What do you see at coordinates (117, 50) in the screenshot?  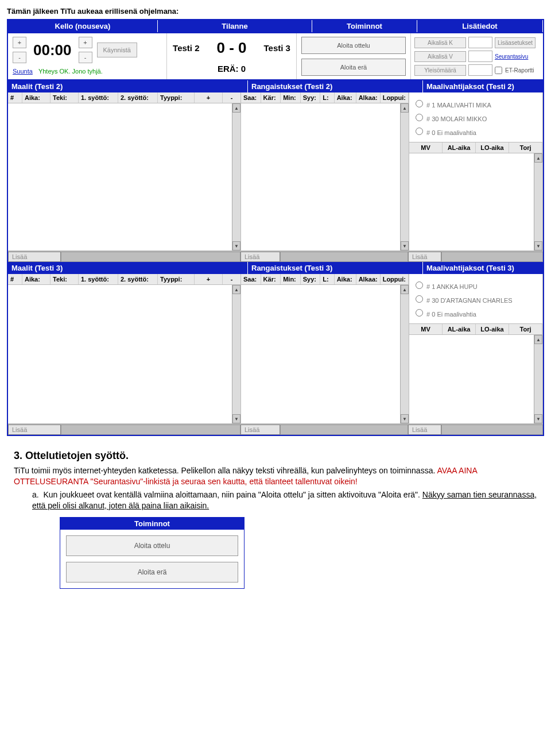 I see `start-clock-button: Käynnistä` at bounding box center [117, 50].